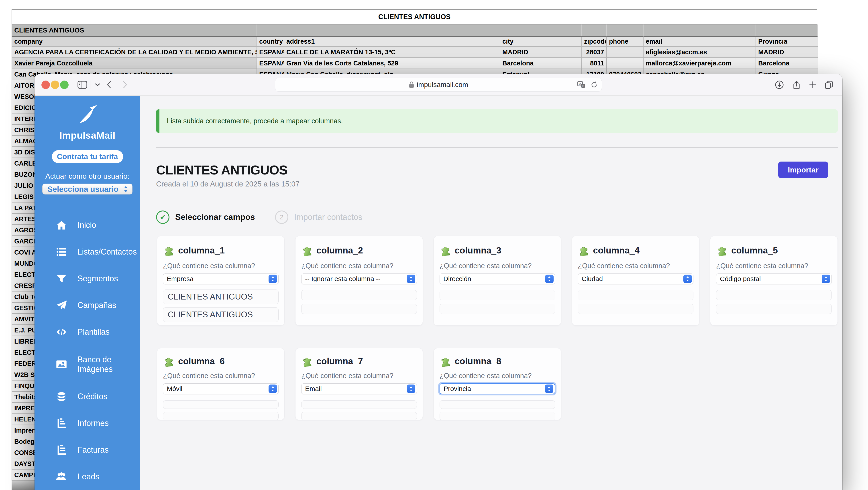  Describe the element at coordinates (222, 170) in the screenshot. I see `page-title: CLIENTES ANTIGUOS` at that location.